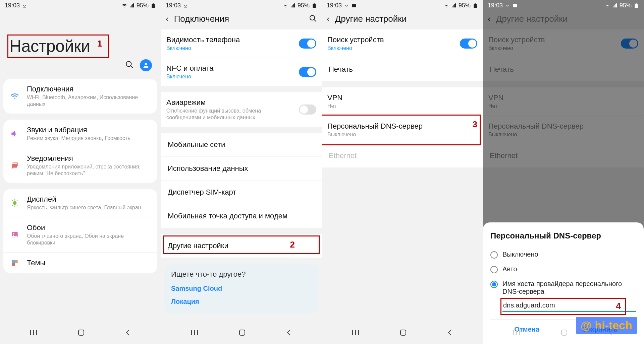  Describe the element at coordinates (402, 101) in the screenshot. I see `row-vpn: VPN Нет` at that location.